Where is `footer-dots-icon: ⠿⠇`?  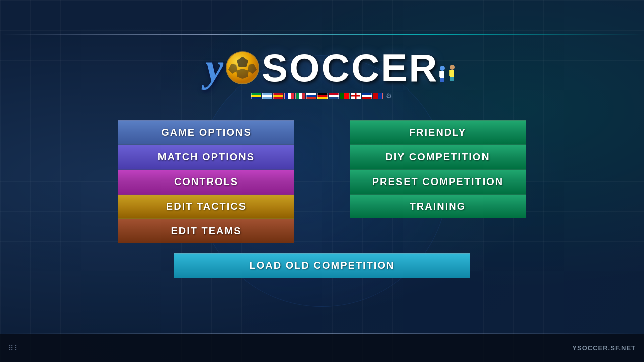
footer-dots-icon: ⠿⠇ is located at coordinates (14, 348).